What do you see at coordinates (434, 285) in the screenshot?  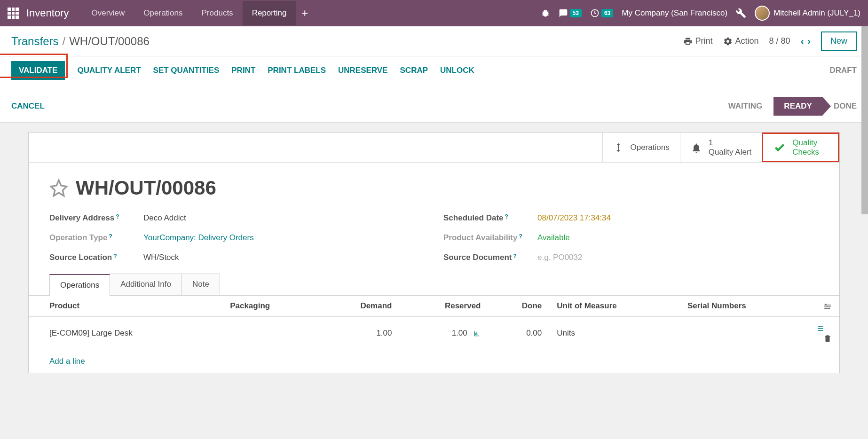 I see `tabs: Operations Additional Info Note` at bounding box center [434, 285].